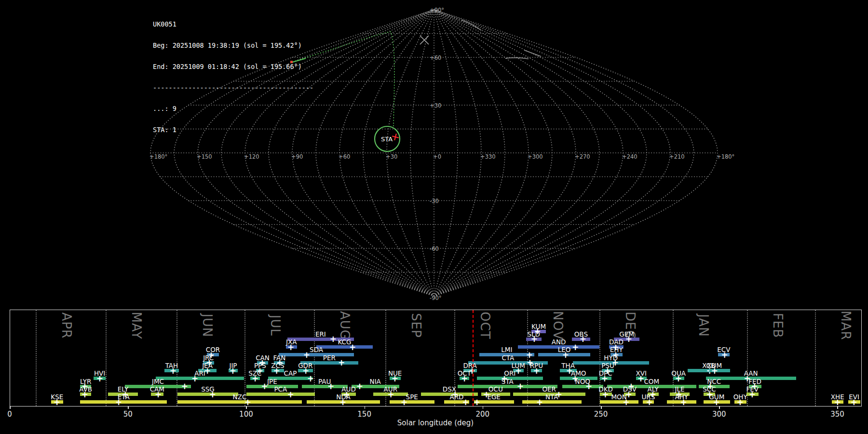  What do you see at coordinates (252, 157) in the screenshot?
I see `ecliptic-longitude-label: +120` at bounding box center [252, 157].